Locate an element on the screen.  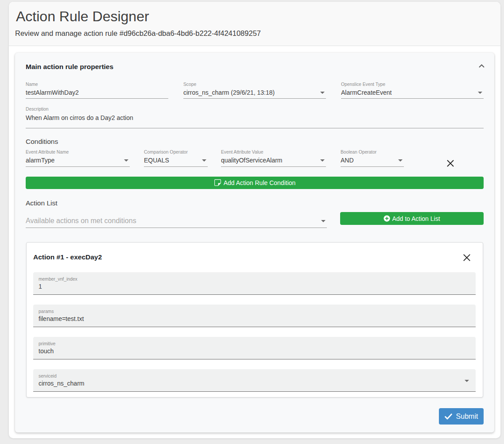
field-name: Name testAlarmWithDay2 is located at coordinates (97, 90).